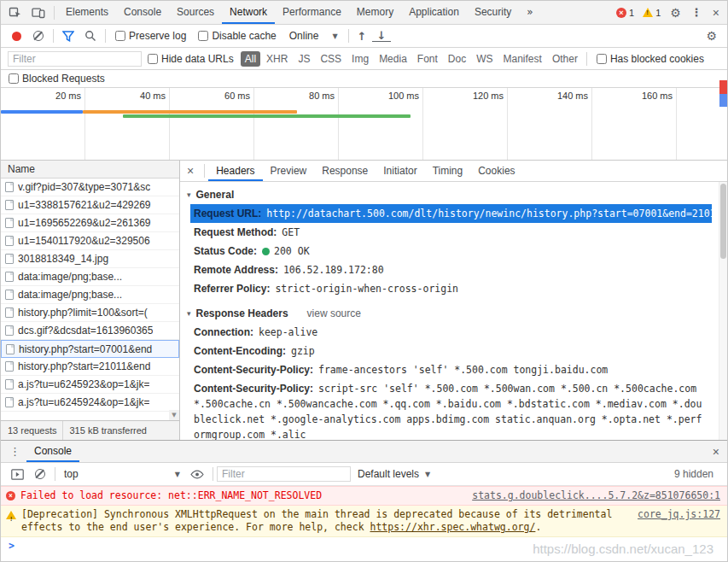 Image resolution: width=728 pixels, height=562 pixels. I want to click on javascript-context-dropdown: top ▼, so click(122, 474).